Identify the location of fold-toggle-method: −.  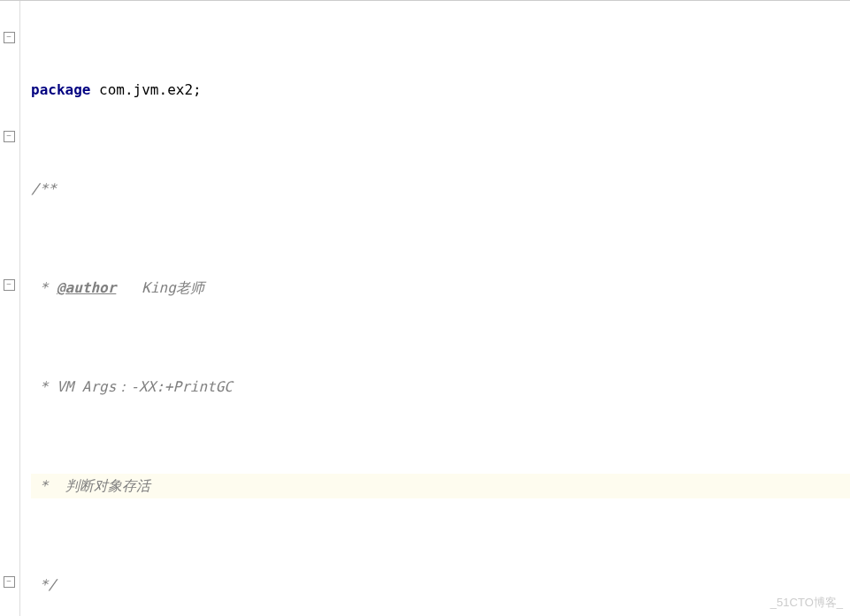
(9, 285).